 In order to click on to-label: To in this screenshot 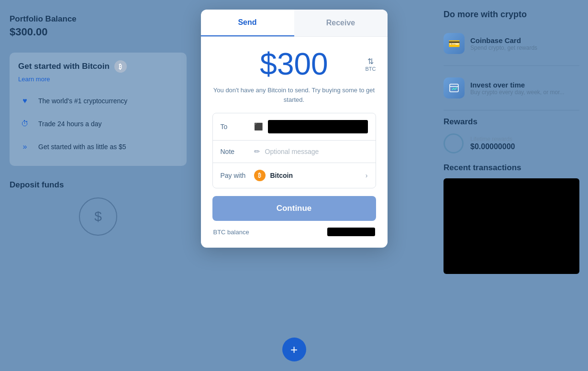, I will do `click(235, 127)`.